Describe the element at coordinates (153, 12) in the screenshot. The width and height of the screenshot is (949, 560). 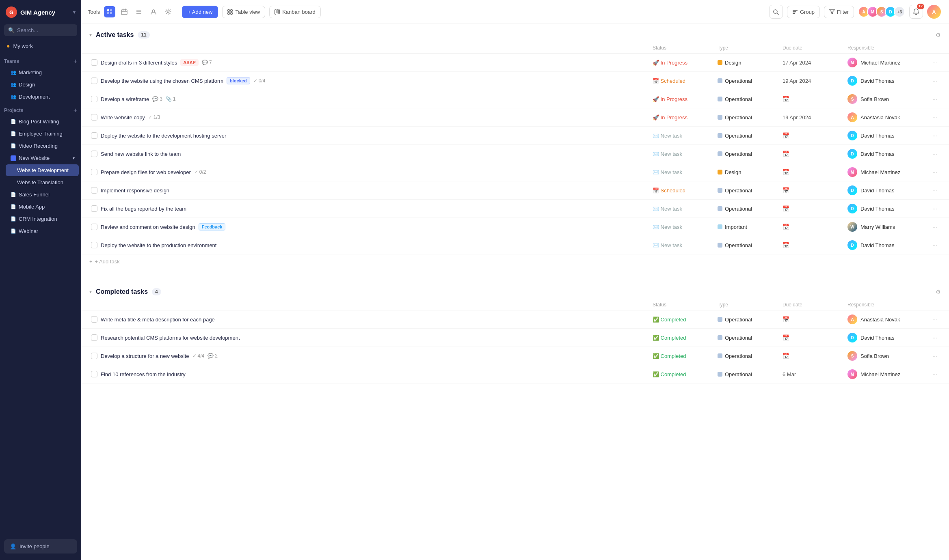
I see `person-icon-btn` at that location.